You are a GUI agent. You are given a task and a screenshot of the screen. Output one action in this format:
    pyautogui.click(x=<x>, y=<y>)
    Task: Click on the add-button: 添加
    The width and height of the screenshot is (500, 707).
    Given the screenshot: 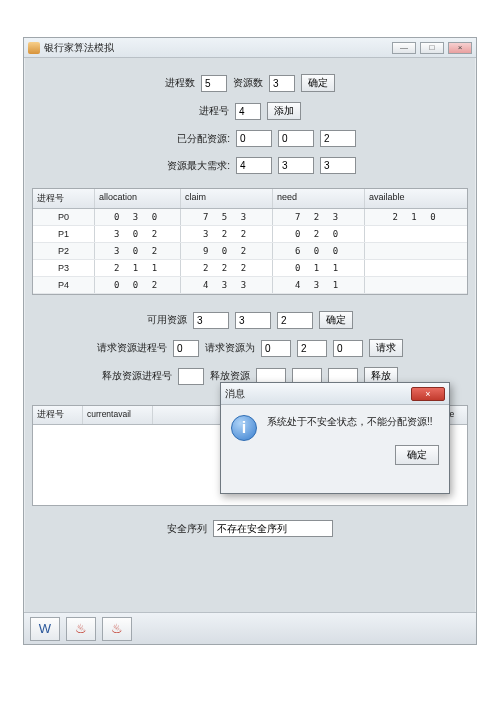 What is the action you would take?
    pyautogui.click(x=284, y=111)
    